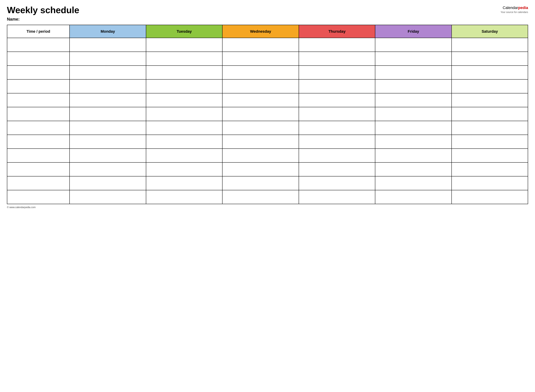  What do you see at coordinates (108, 31) in the screenshot?
I see `col-header-monday: Monday` at bounding box center [108, 31].